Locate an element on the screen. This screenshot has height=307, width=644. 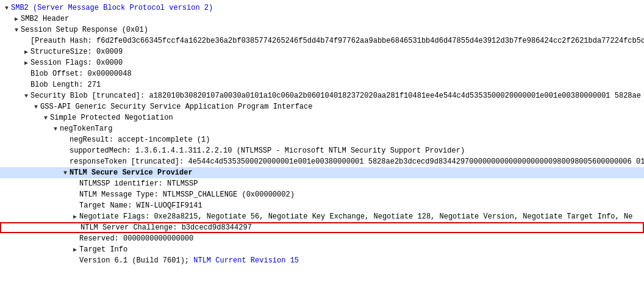
row-label: NTLM Message Type: NTLMSSP_CHALLENGE (0x… is located at coordinates (187, 195).